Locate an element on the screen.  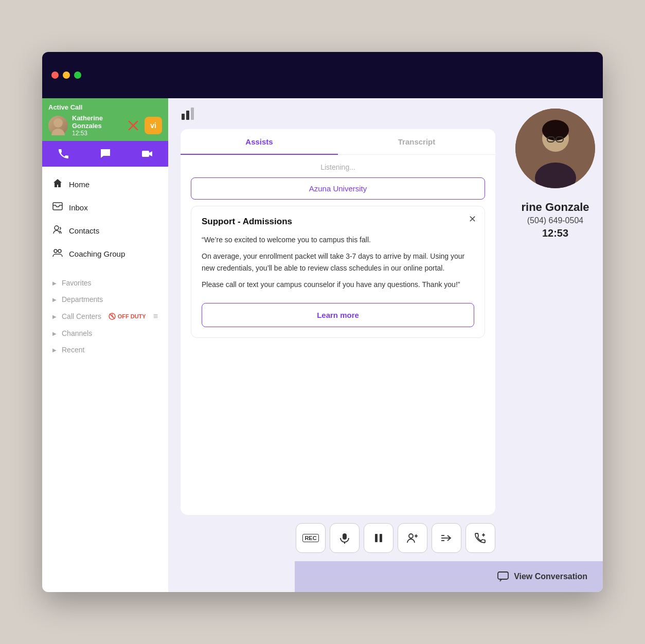
assists-tabs: Assists Transcript is located at coordinates (338, 142).